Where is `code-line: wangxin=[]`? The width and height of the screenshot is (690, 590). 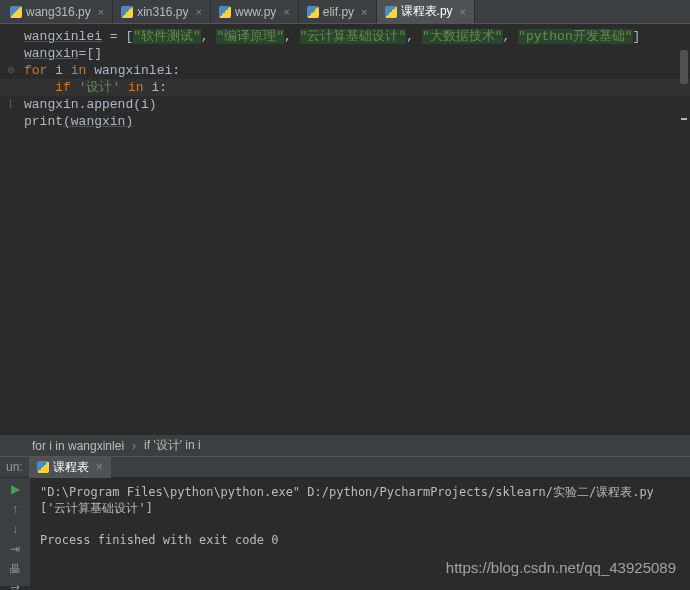
code-line: wangxin=[] is located at coordinates (353, 54).